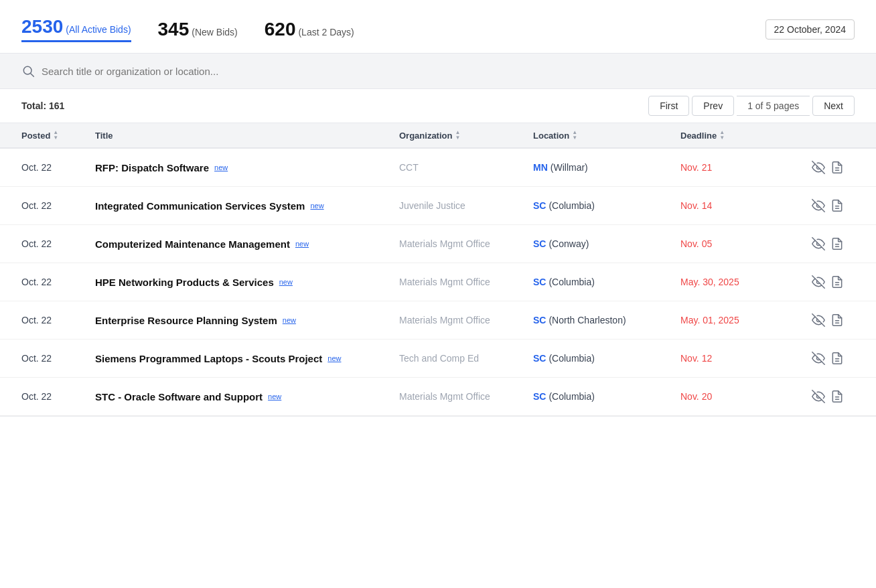 The width and height of the screenshot is (876, 588). What do you see at coordinates (466, 167) in the screenshot?
I see `org-name: CCT` at bounding box center [466, 167].